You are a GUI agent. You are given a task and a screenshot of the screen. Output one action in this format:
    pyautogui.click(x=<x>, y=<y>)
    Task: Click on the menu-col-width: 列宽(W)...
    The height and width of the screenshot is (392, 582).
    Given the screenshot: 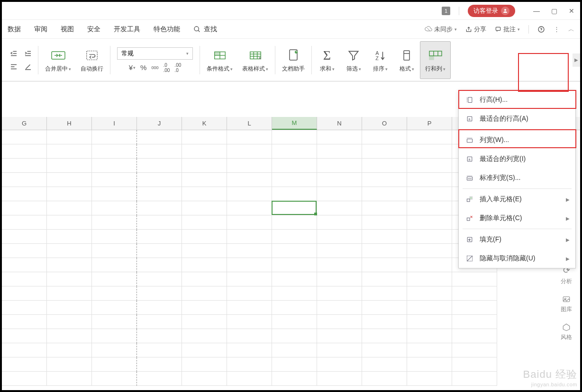 What is the action you would take?
    pyautogui.click(x=517, y=140)
    